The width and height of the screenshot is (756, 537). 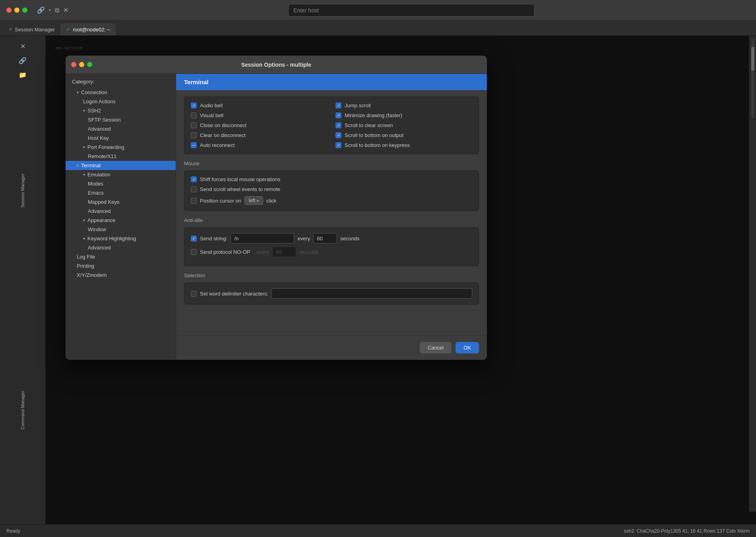 What do you see at coordinates (106, 147) in the screenshot?
I see `tree-label: Port Forwarding` at bounding box center [106, 147].